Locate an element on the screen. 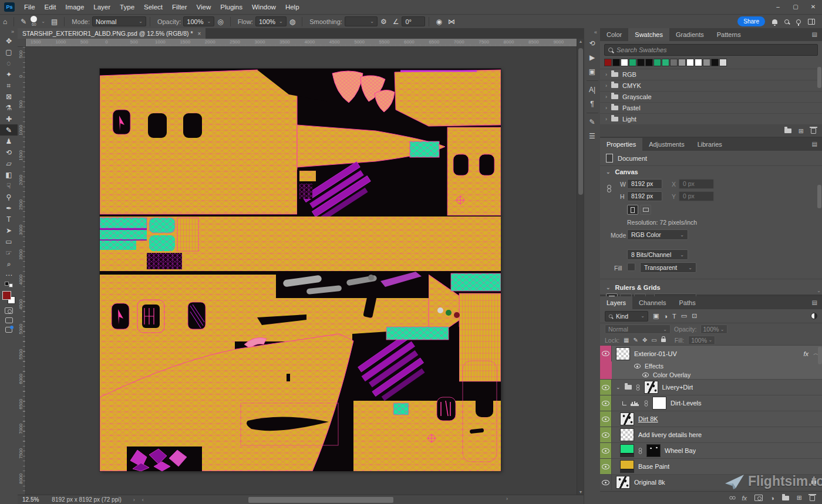 This screenshot has height=504, width=822. layer-row-add-livery-details: Add livery details here is located at coordinates (711, 435).